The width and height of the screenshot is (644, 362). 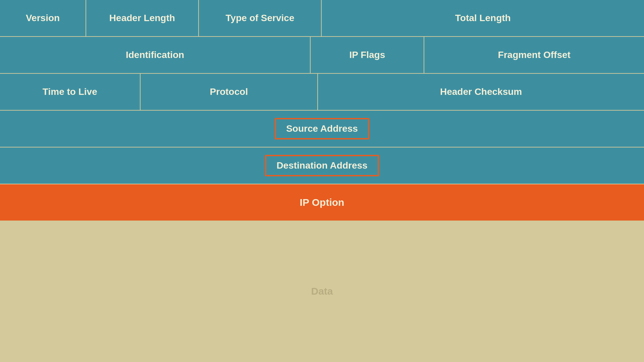 I want to click on data-label: Data, so click(x=322, y=291).